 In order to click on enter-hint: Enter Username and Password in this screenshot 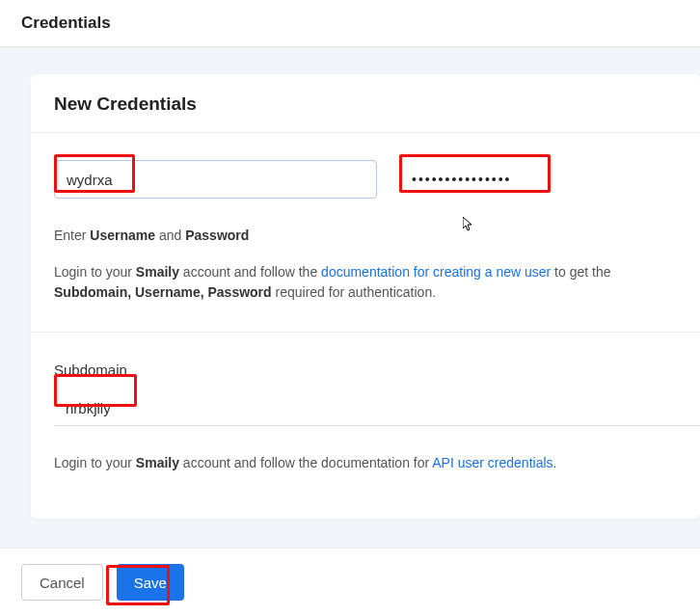, I will do `click(365, 235)`.